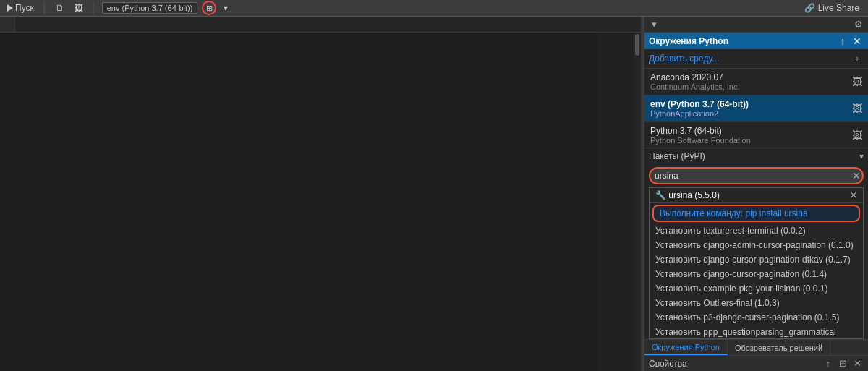 This screenshot has width=868, height=371. What do you see at coordinates (757, 263) in the screenshot?
I see `dropdown-list: 🔧 ursina (5.5.0) ✕ Выполните команду: pi…` at bounding box center [757, 263].